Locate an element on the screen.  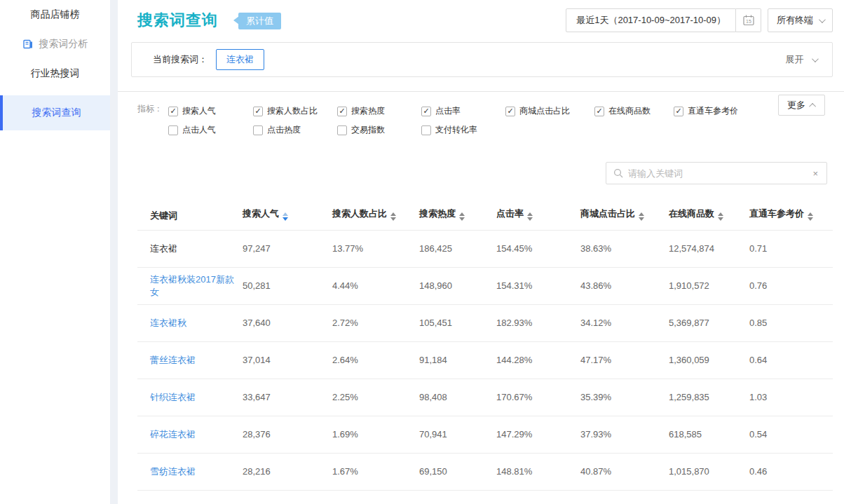
date-range-button: 最近1天（2017-10-09~2017-10-09） is located at coordinates (651, 20).